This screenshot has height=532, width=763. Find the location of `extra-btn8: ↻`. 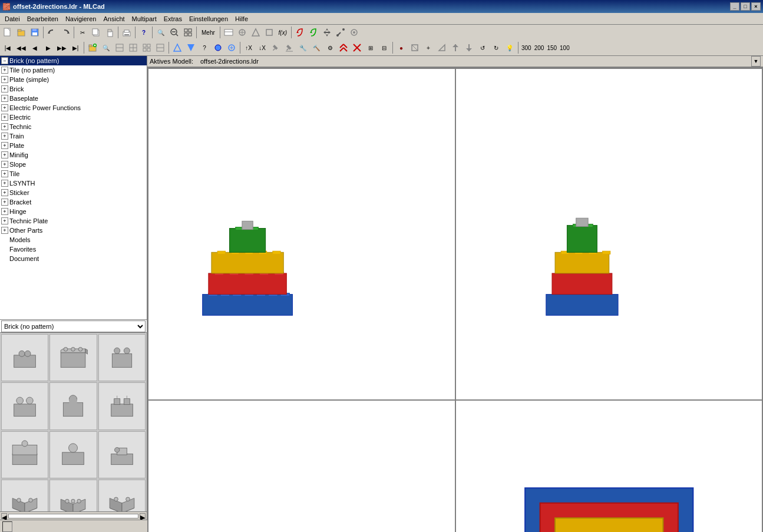

extra-btn8: ↻ is located at coordinates (496, 48).